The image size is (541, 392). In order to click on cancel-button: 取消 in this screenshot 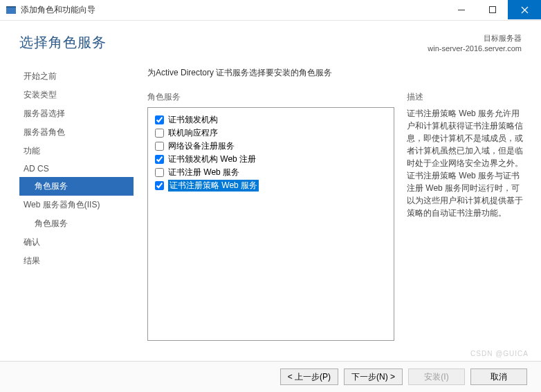, I will do `click(499, 377)`.